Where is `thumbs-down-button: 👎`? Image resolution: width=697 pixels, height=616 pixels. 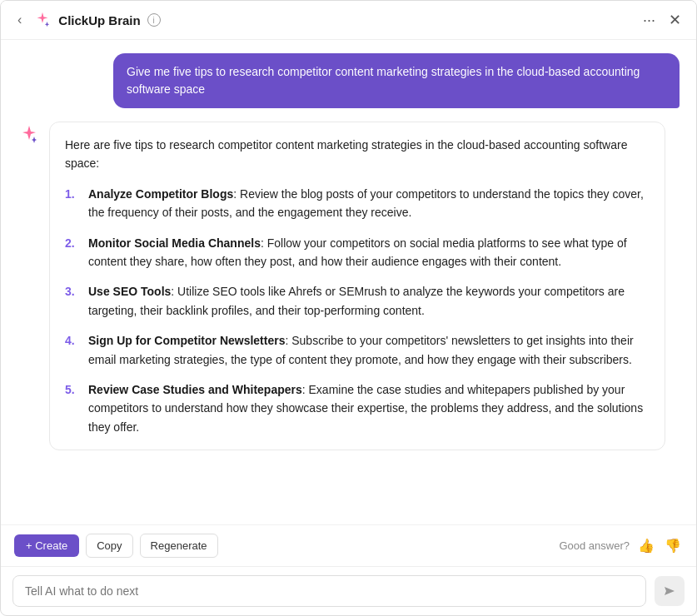 thumbs-down-button: 👎 is located at coordinates (673, 546).